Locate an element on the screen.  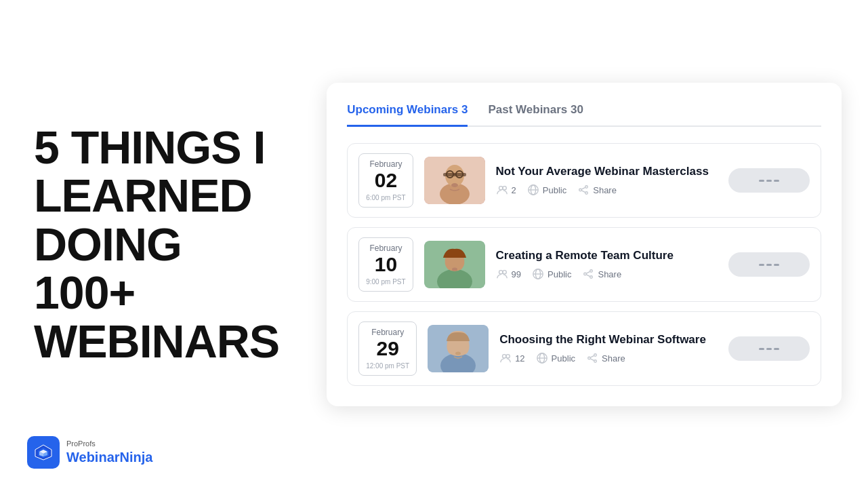
share-label-2: Share is located at coordinates (610, 274).